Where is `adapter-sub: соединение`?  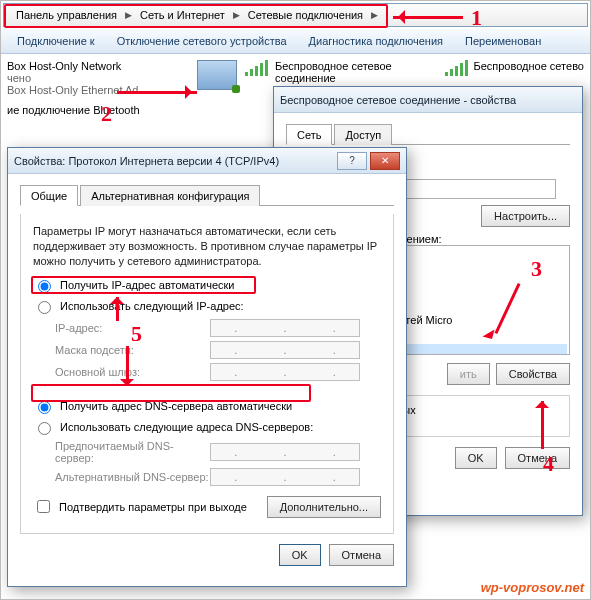
adapter-sub: соединение is located at coordinates (334, 78).